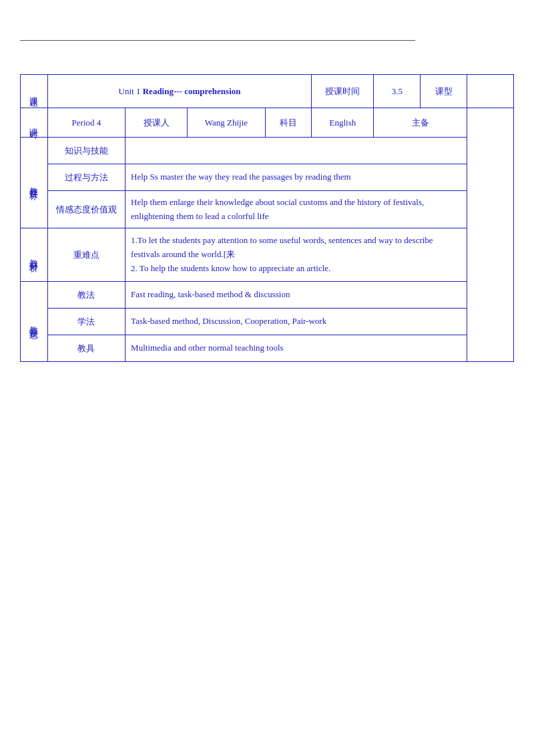  I want to click on xuefa-label: 学法, so click(86, 322).